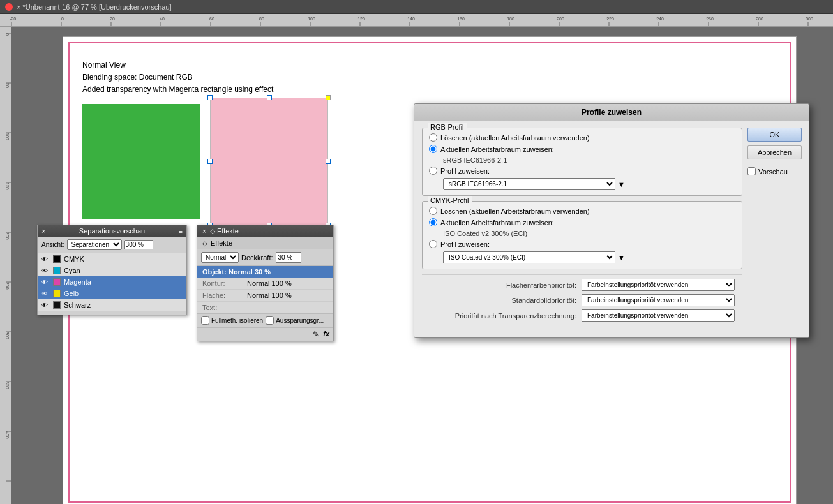 This screenshot has width=833, height=504. I want to click on rgb-assign-label: Aktuellen Arbeitsfarbraum zuweisen:, so click(497, 149).